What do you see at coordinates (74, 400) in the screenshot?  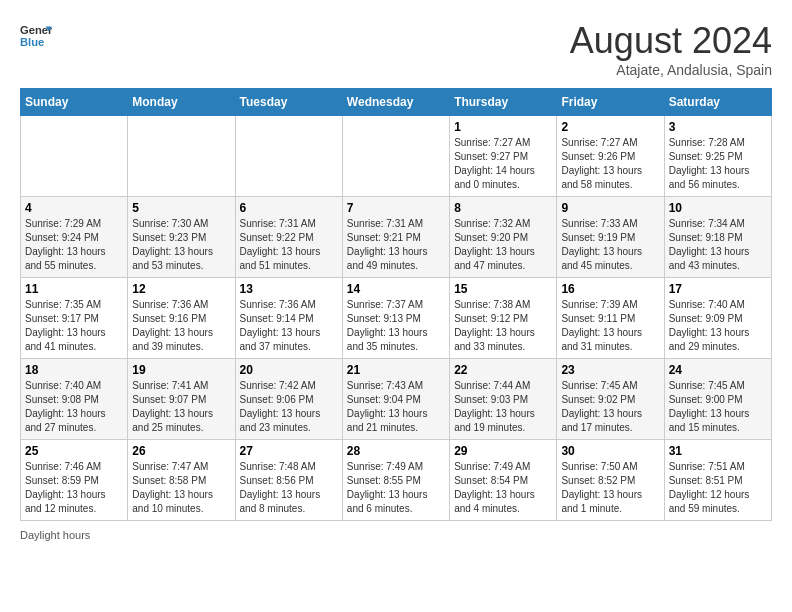 I see `calendar-cell: 18Sunrise: 7:40 AM Sunset: 9:08 PM Dayli…` at bounding box center [74, 400].